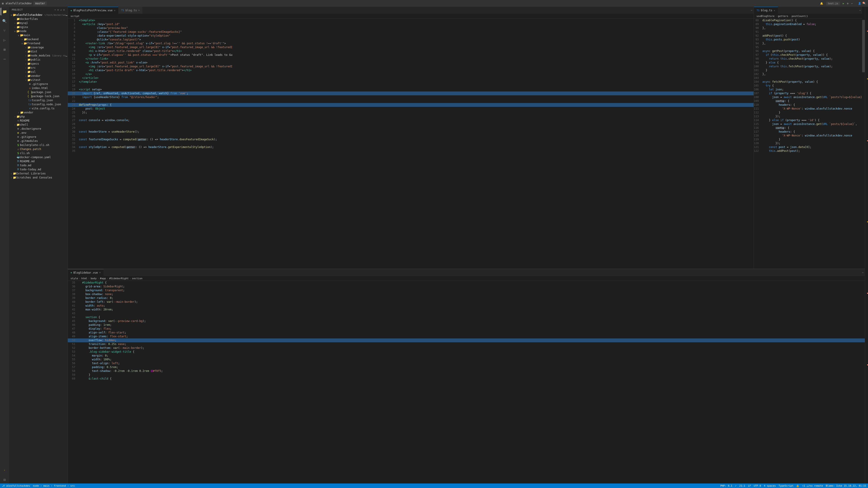 Image resolution: width=868 pixels, height=488 pixels. Describe the element at coordinates (38, 47) in the screenshot. I see `sidebar-item-coverage: › 📁 coverage` at that location.